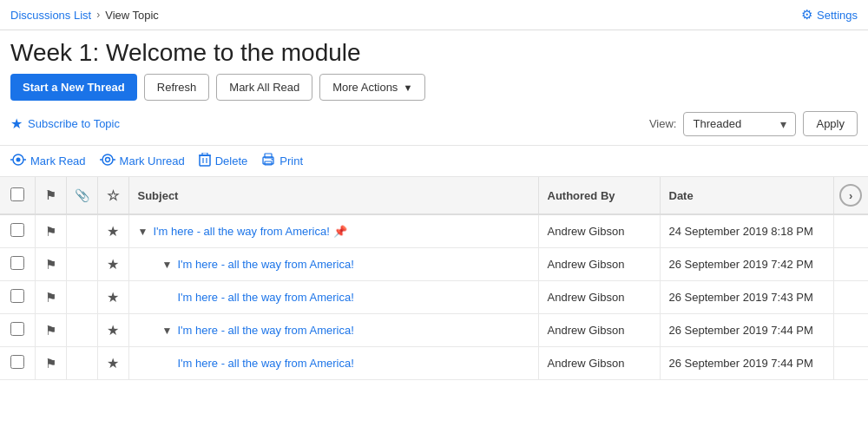 The width and height of the screenshot is (868, 440). Describe the element at coordinates (50, 195) in the screenshot. I see `flag-header-icon: ⚑` at that location.